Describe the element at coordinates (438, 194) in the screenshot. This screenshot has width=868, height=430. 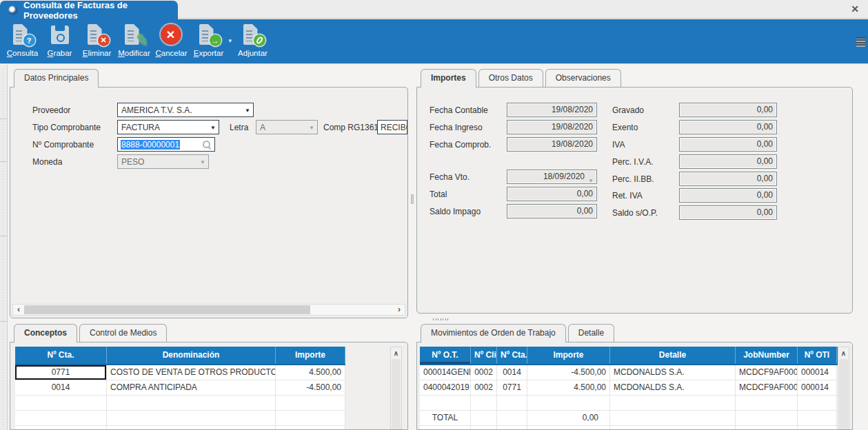
I see `total-label: Total` at that location.